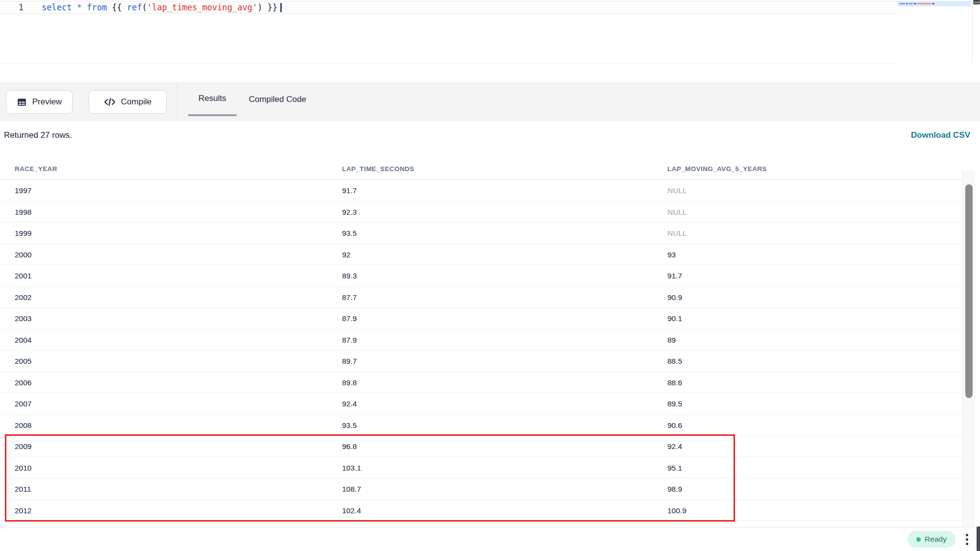 This screenshot has width=980, height=551. Describe the element at coordinates (675, 426) in the screenshot. I see `table-cell: 90.6` at that location.